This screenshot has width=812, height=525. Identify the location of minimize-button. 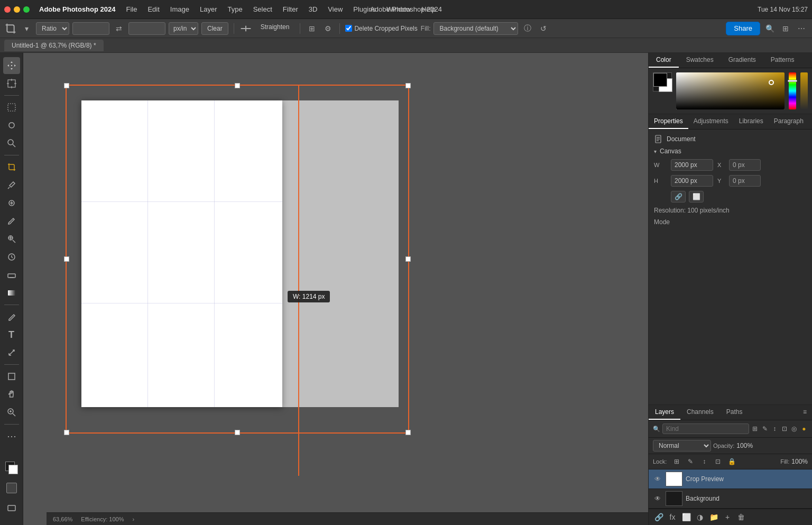
(17, 10).